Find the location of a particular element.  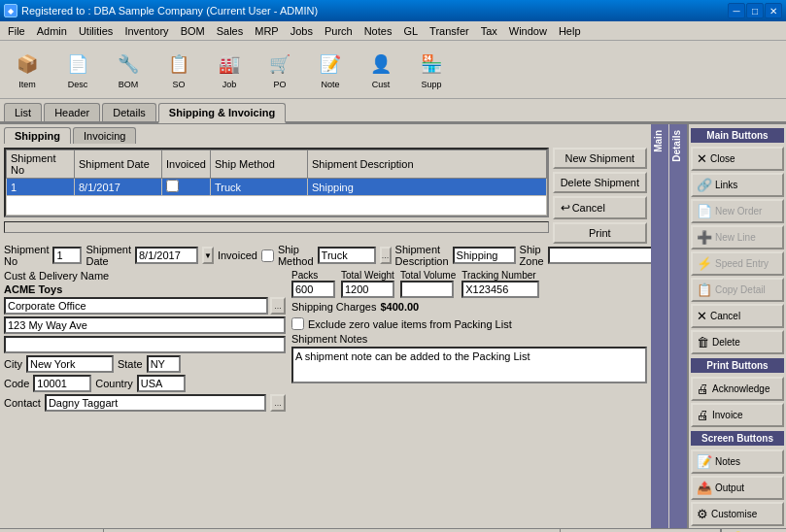

main-panel-bar: Main is located at coordinates (660, 326).